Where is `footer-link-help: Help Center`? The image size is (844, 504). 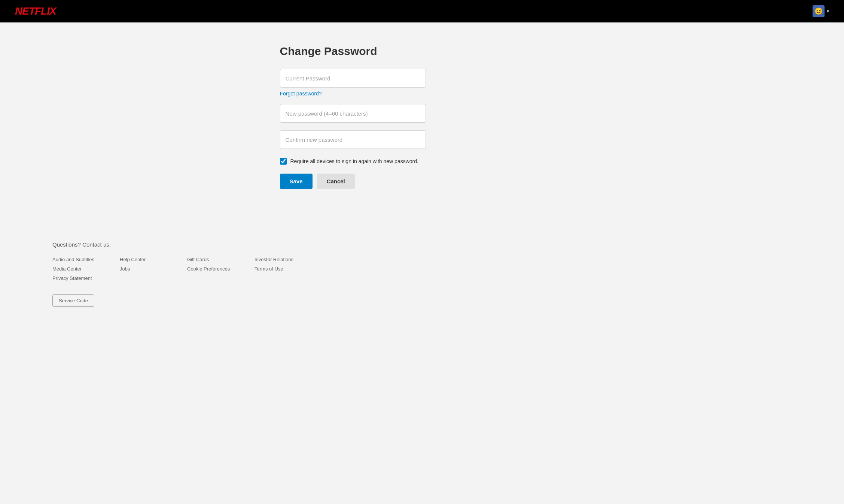
footer-link-help: Help Center is located at coordinates (150, 260).